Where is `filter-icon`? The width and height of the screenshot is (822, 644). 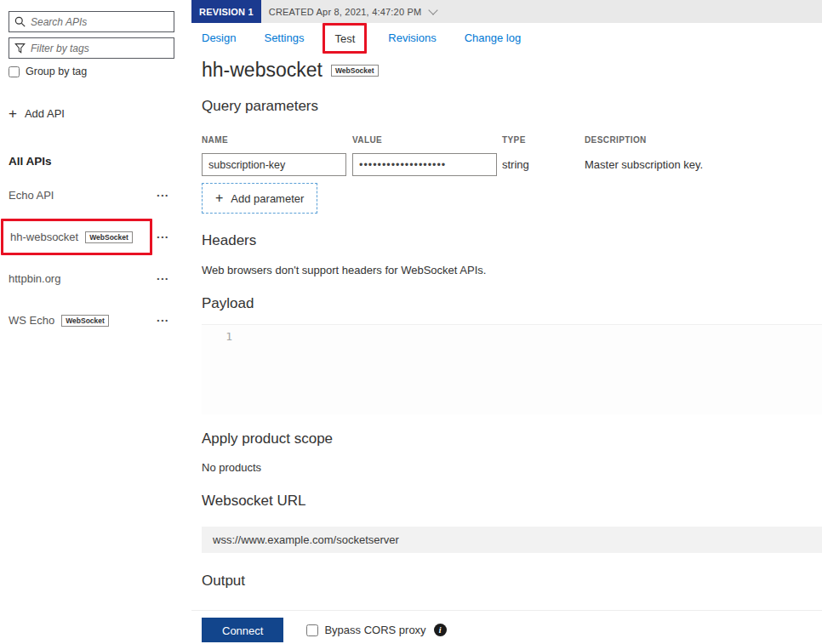 filter-icon is located at coordinates (20, 48).